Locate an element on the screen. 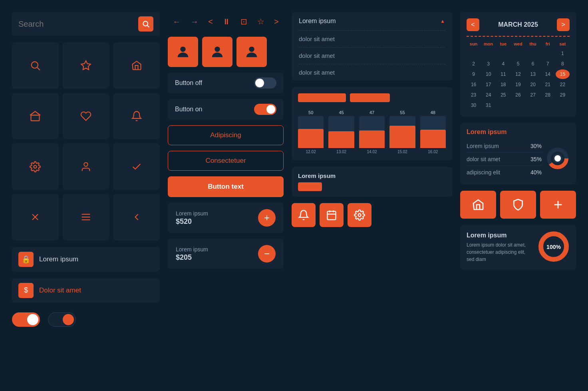 This screenshot has width=588, height=391. cal-hdr-thu: thu is located at coordinates (533, 44).